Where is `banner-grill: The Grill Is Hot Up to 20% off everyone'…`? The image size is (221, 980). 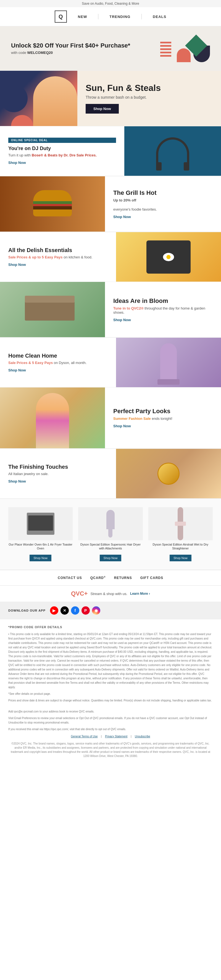
banner-grill: The Grill Is Hot Up to 20% off everyone'… is located at coordinates (110, 204).